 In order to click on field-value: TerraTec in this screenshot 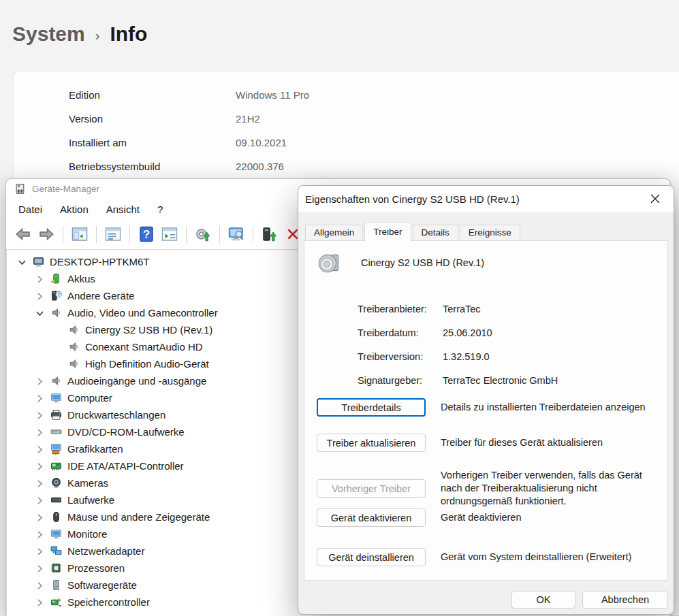, I will do `click(462, 309)`.